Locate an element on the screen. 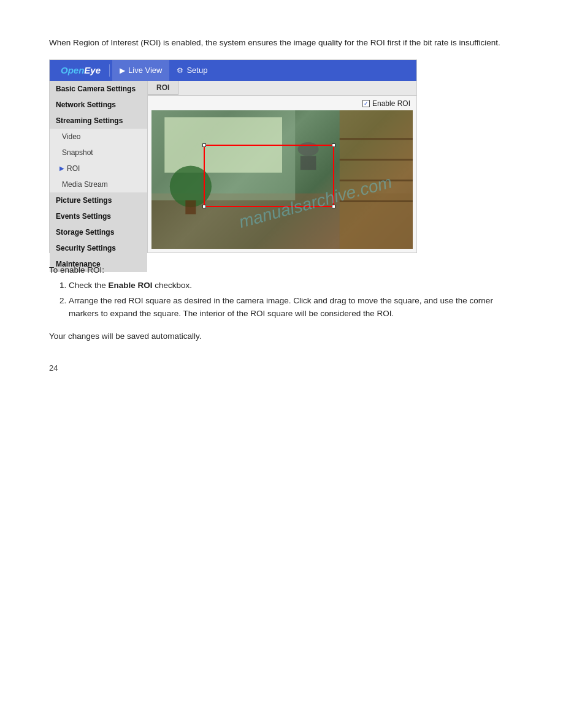 The height and width of the screenshot is (728, 563). sidebar-item-snapshot: Snapshot is located at coordinates (98, 153).